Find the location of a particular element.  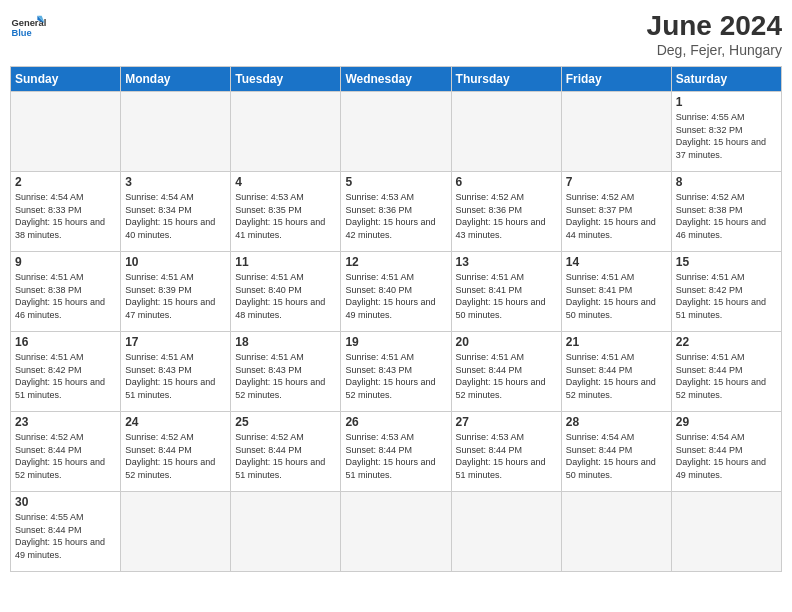

day-number: 6 is located at coordinates (506, 182).